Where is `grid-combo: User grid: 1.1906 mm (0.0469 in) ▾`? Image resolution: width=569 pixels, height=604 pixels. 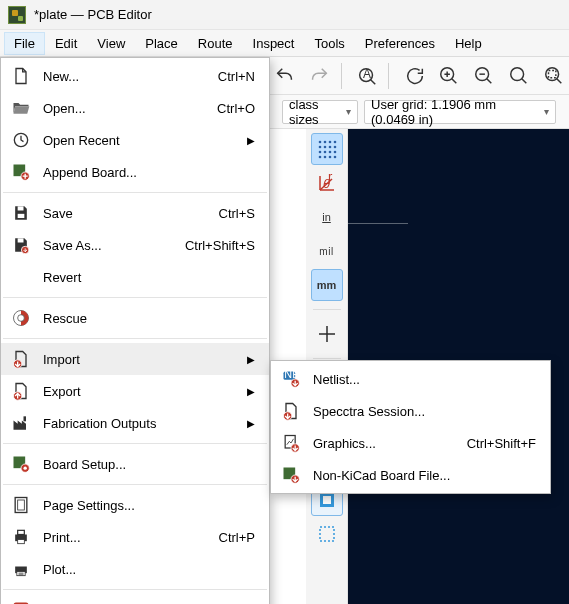
grid-combo: User grid: 1.1906 mm (0.0469 in) ▾ is located at coordinates (460, 112).